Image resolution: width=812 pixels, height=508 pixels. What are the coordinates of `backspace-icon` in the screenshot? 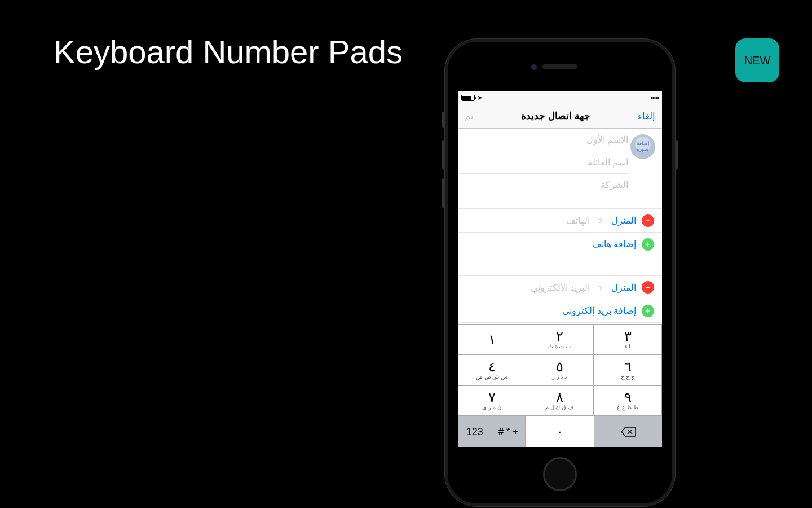 It's located at (628, 432).